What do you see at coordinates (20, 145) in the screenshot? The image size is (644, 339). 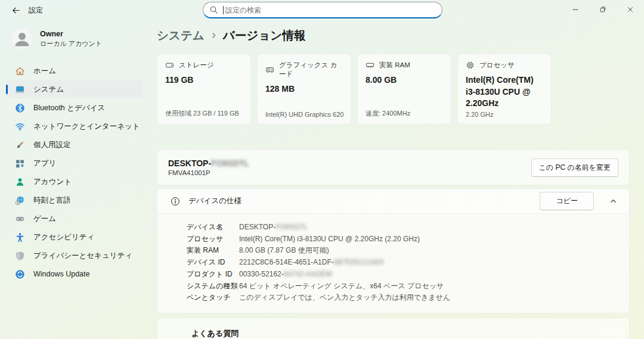 I see `personalization-icon` at bounding box center [20, 145].